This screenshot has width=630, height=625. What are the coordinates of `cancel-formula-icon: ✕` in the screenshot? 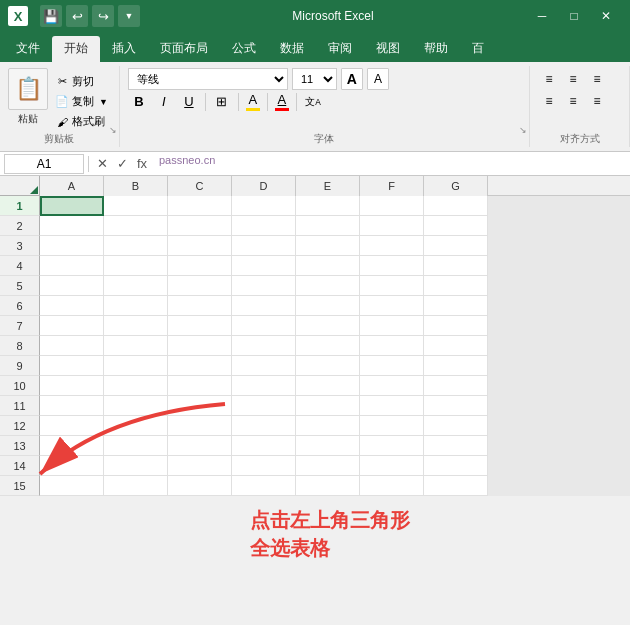 It's located at (102, 164).